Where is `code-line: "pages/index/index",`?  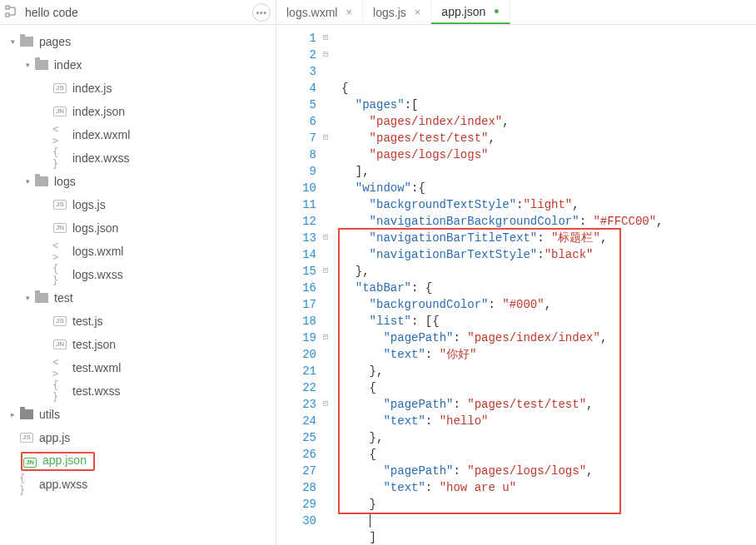 code-line: "pages/index/index", is located at coordinates (549, 121).